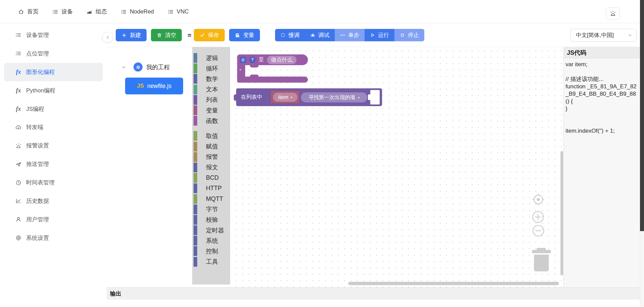 The height and width of the screenshot is (307, 644). I want to click on plus-icon, so click(124, 35).